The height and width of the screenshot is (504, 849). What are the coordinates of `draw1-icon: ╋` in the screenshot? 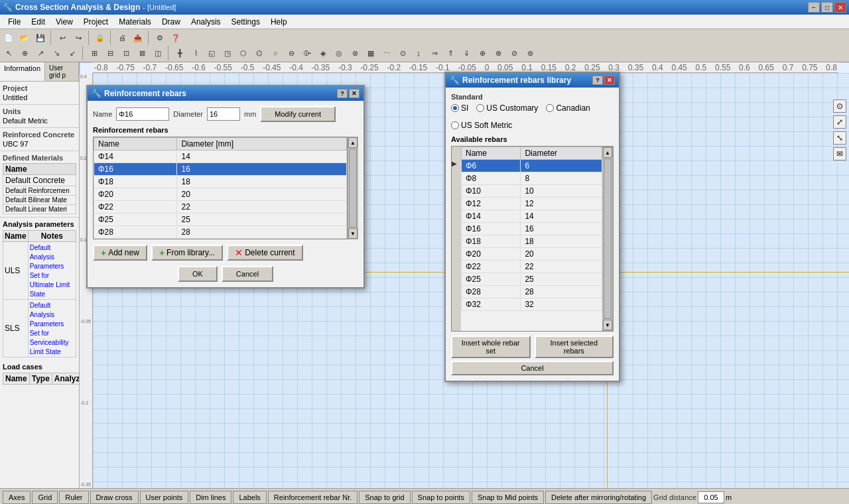 It's located at (180, 53).